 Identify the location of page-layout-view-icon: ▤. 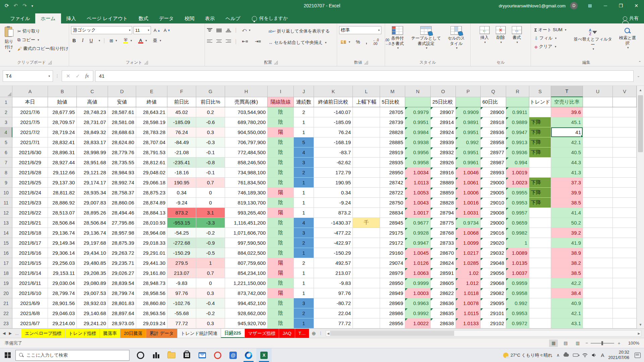
(566, 343).